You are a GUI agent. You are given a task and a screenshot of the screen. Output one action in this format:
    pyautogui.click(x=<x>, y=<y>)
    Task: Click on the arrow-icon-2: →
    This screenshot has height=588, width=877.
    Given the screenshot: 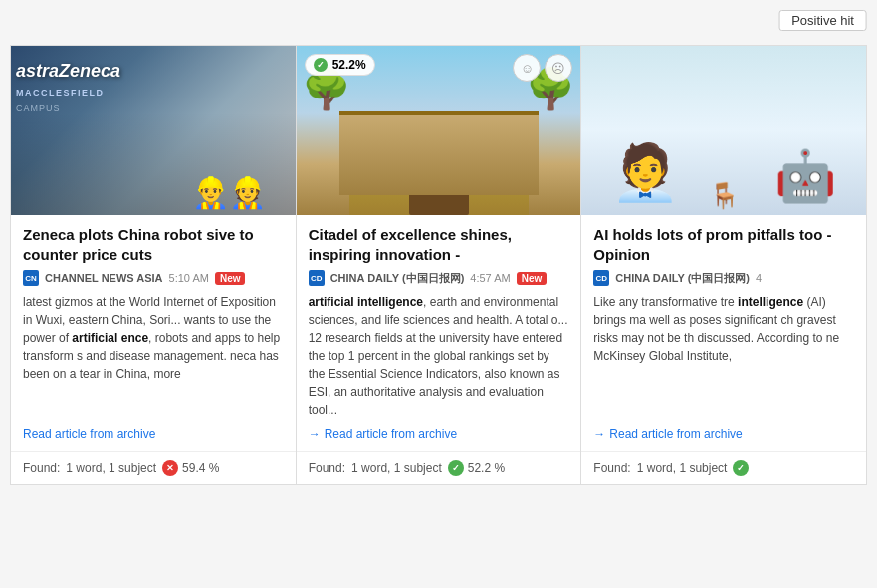 What is the action you would take?
    pyautogui.click(x=315, y=434)
    